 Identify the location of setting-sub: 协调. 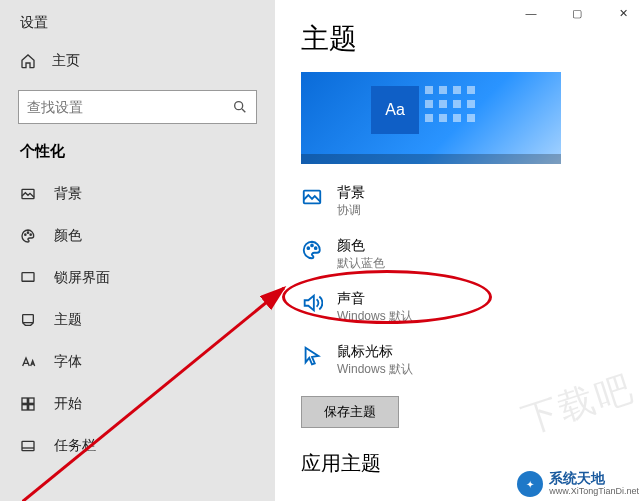
(351, 210).